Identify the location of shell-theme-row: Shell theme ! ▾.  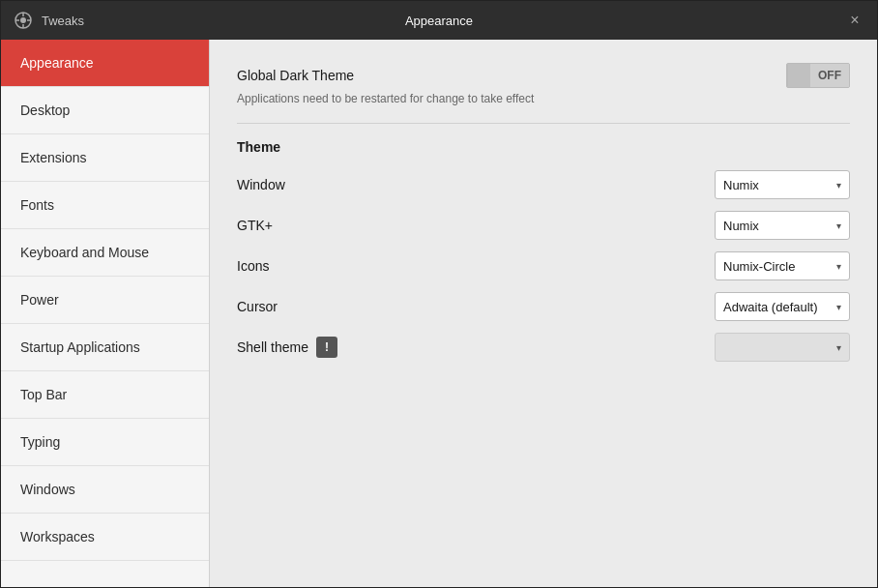
(543, 347).